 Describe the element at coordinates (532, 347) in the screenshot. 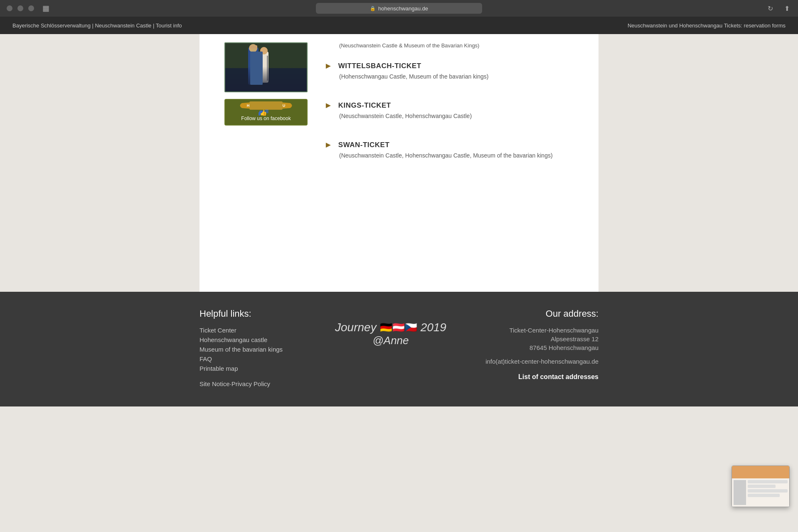

I see `address-line-3: 87645 Hohenschwangau` at that location.